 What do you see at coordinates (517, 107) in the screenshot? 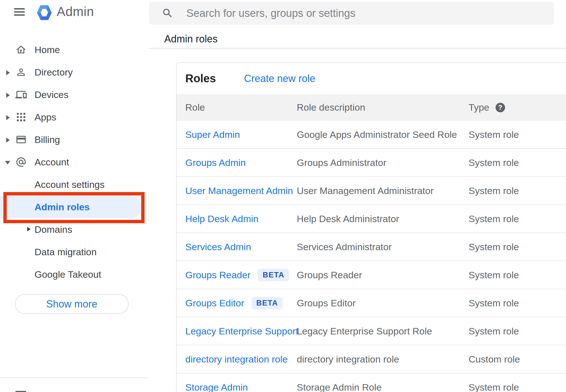
I see `column-header-type: Type ?` at bounding box center [517, 107].